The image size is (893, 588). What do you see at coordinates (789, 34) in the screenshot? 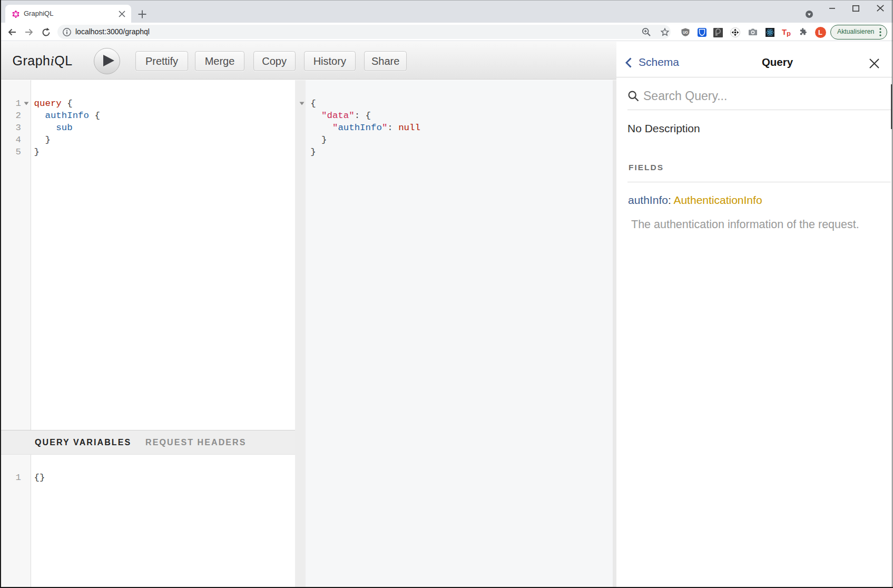
I see `svg-text: p` at bounding box center [789, 34].